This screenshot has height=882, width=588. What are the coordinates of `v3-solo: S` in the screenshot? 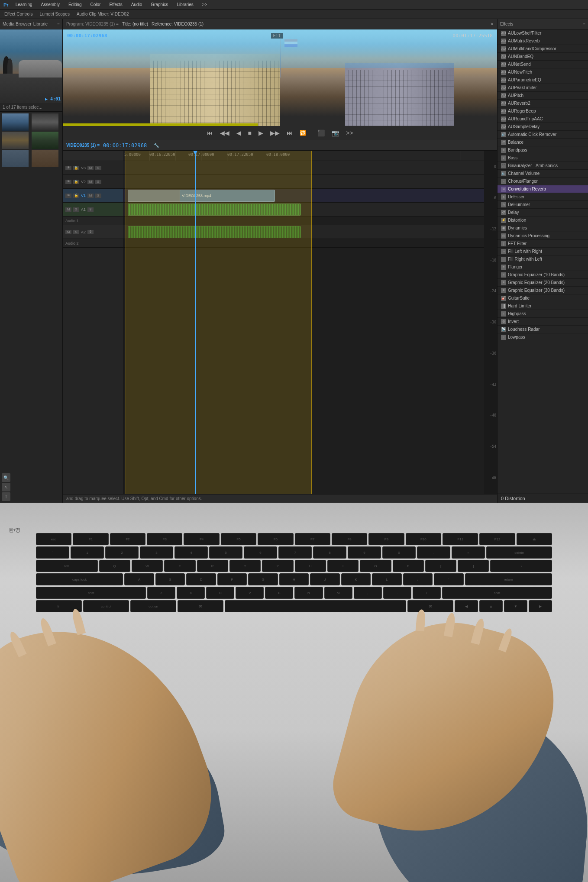 It's located at (98, 168).